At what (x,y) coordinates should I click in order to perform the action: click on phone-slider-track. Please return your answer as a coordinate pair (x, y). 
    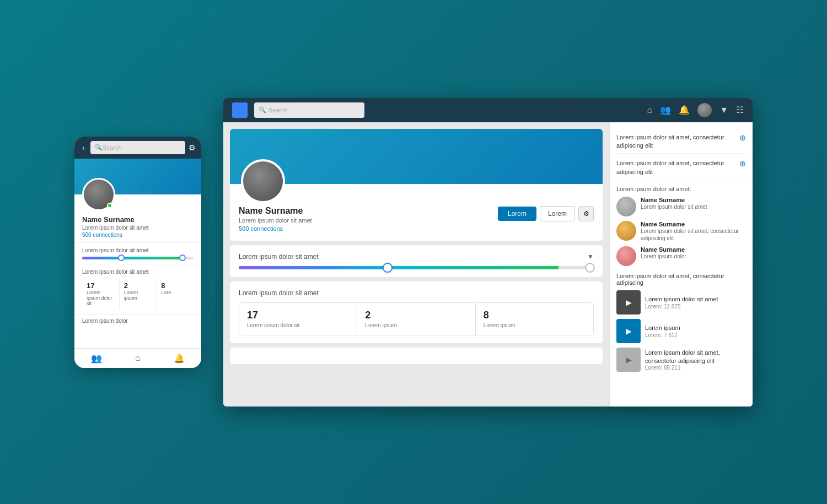
    Looking at the image, I should click on (138, 258).